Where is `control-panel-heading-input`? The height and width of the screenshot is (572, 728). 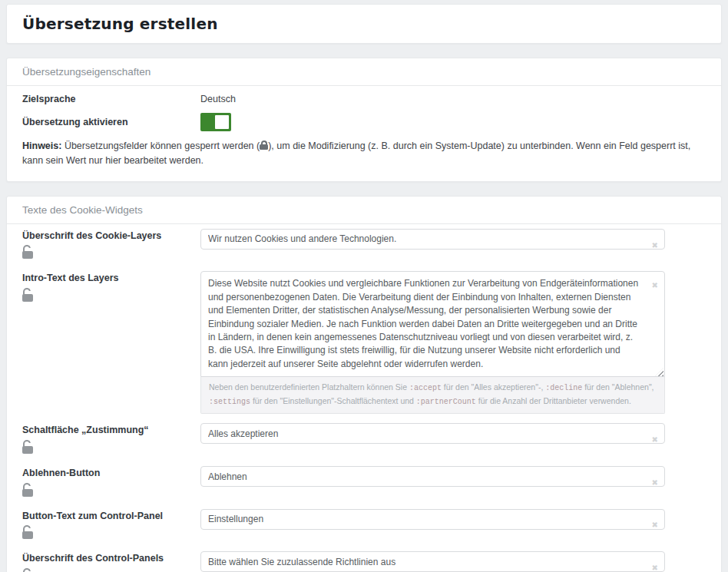
control-panel-heading-input is located at coordinates (433, 562).